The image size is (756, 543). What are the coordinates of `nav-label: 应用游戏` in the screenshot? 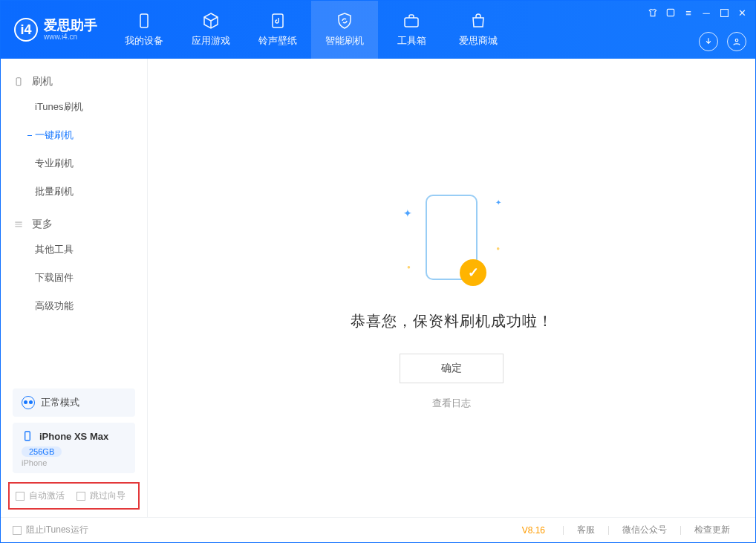 It's located at (211, 41).